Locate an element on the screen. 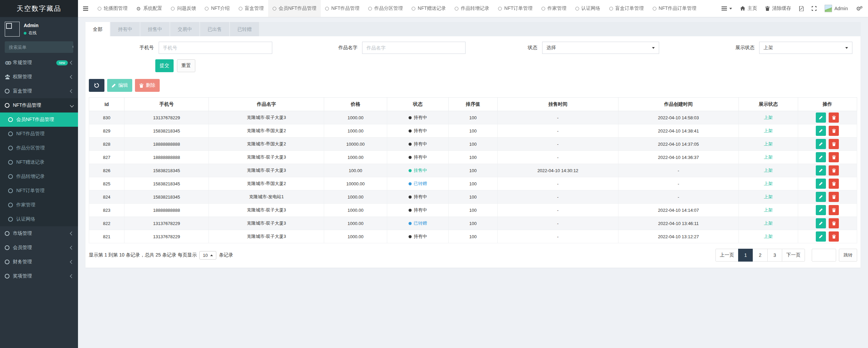 The width and height of the screenshot is (868, 348). sidebar-item: 作品分区管理 is located at coordinates (39, 148).